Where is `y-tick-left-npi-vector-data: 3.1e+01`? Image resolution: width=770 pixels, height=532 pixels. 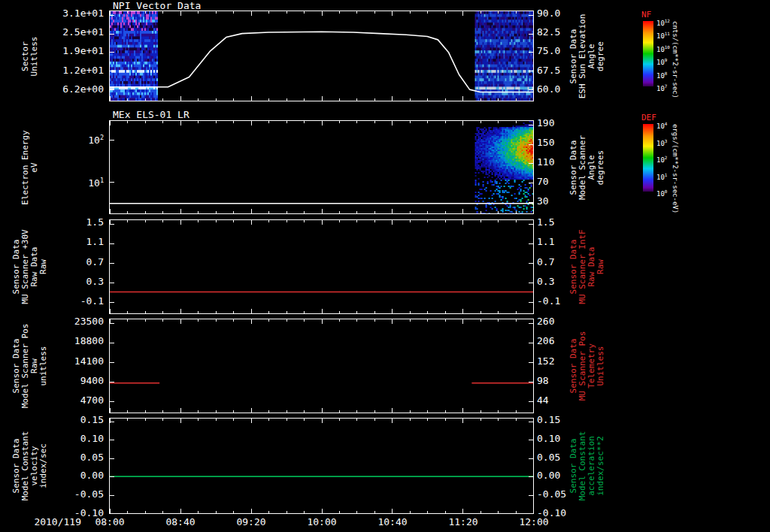
y-tick-left-npi-vector-data: 3.1e+01 is located at coordinates (74, 14).